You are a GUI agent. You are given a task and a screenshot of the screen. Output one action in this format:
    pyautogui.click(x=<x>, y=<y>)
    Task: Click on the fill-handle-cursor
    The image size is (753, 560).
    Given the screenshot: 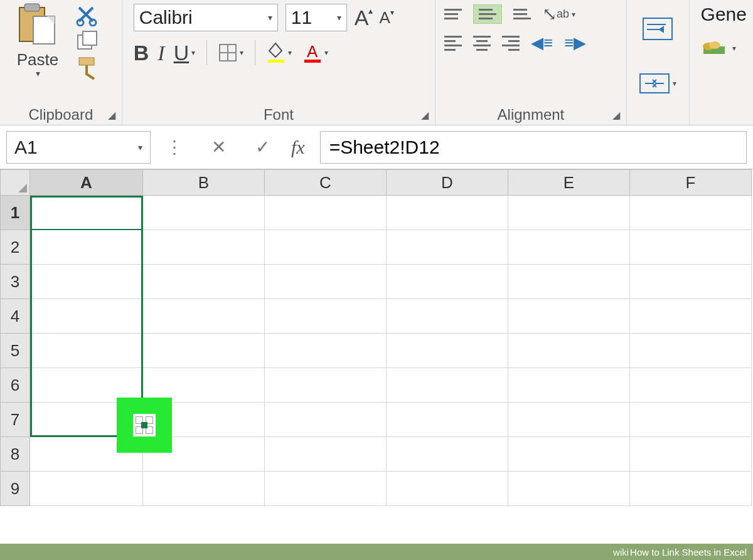 What is the action you would take?
    pyautogui.click(x=144, y=425)
    